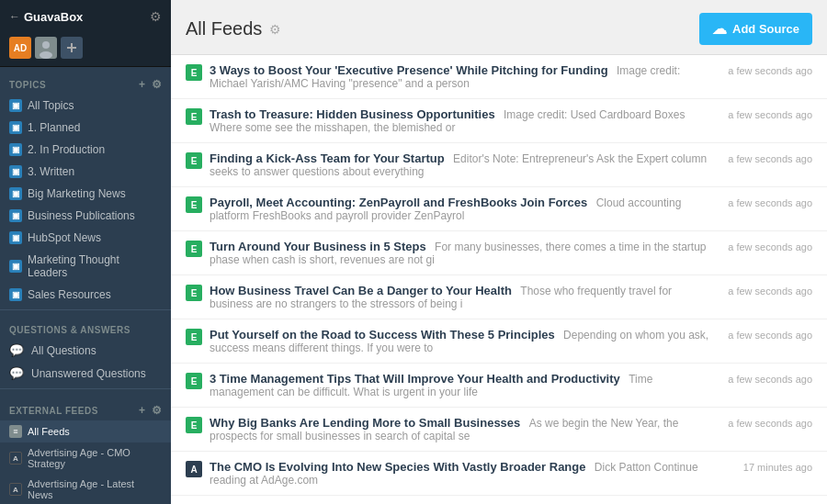  I want to click on feed-item-advertising-age---cmo-strategy: A Advertising Age - CMO Strategy, so click(85, 458).